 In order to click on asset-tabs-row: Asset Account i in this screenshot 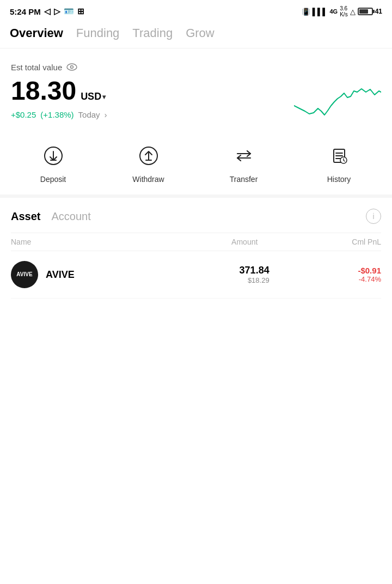, I will do `click(196, 216)`.